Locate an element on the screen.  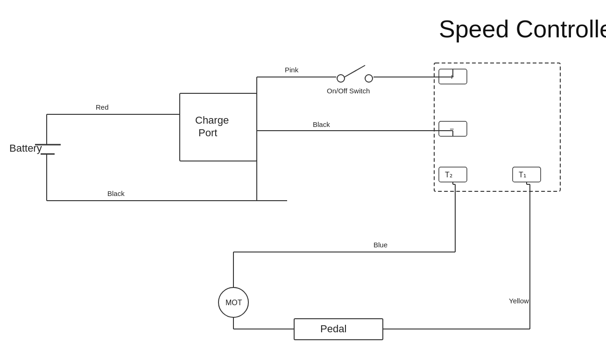
wire-label-black-bottom: Black is located at coordinates (116, 193).